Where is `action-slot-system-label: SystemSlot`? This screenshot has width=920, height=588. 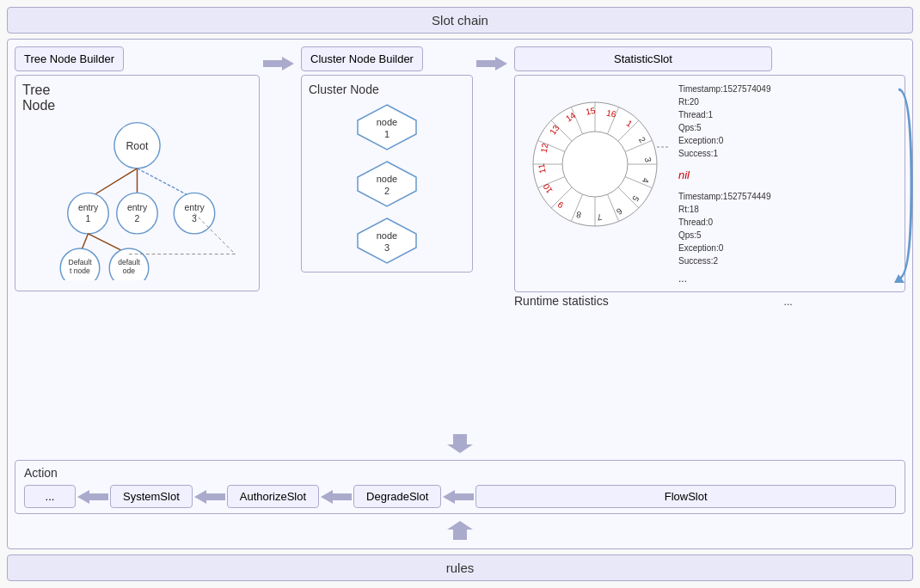 action-slot-system-label: SystemSlot is located at coordinates (151, 497).